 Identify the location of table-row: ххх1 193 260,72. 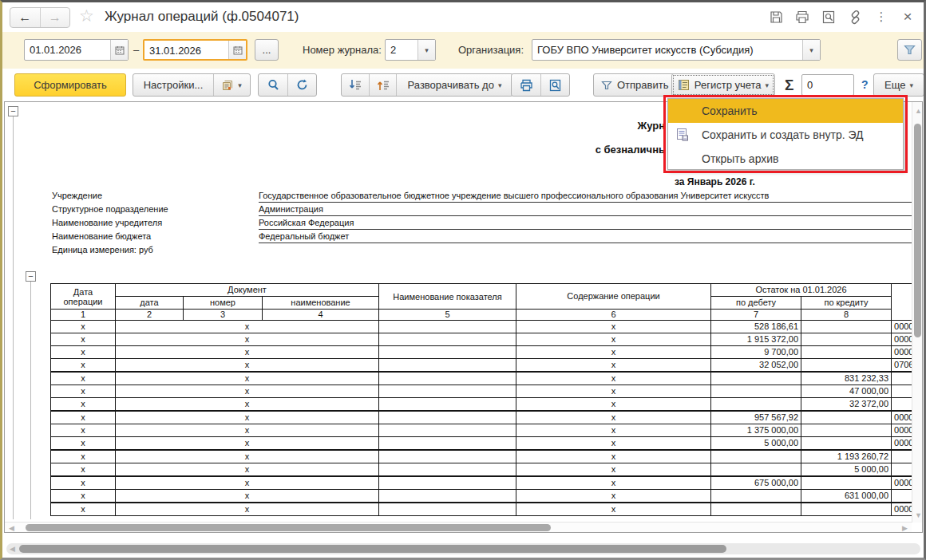
(482, 456).